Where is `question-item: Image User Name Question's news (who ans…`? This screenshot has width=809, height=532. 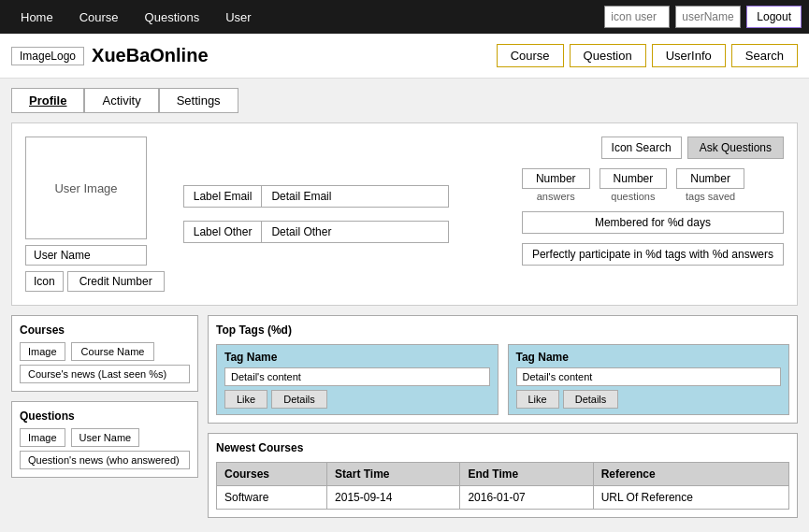
question-item: Image User Name Question's news (who ans… is located at coordinates (105, 449).